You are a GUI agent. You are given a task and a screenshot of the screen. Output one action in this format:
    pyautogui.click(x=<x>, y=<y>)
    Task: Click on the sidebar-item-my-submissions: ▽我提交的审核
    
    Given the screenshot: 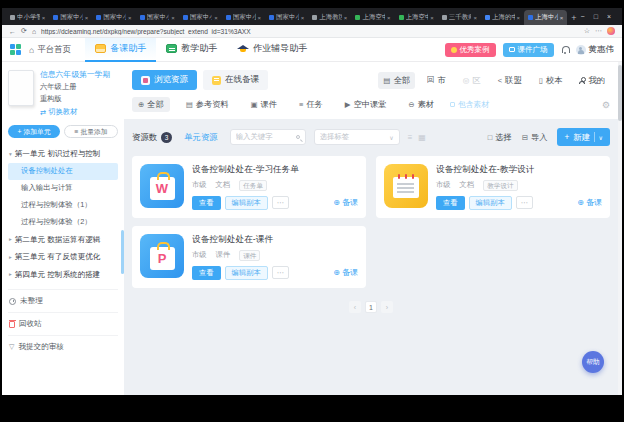 What is the action you would take?
    pyautogui.click(x=63, y=346)
    